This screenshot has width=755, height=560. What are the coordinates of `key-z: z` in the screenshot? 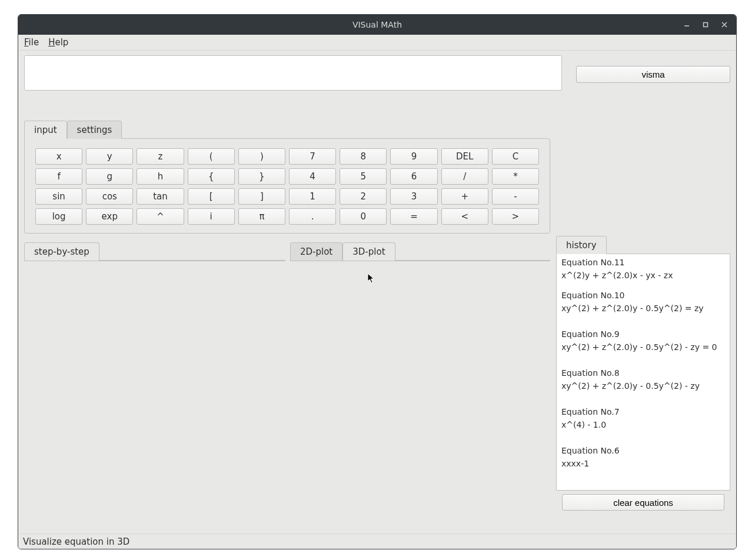 It's located at (160, 156).